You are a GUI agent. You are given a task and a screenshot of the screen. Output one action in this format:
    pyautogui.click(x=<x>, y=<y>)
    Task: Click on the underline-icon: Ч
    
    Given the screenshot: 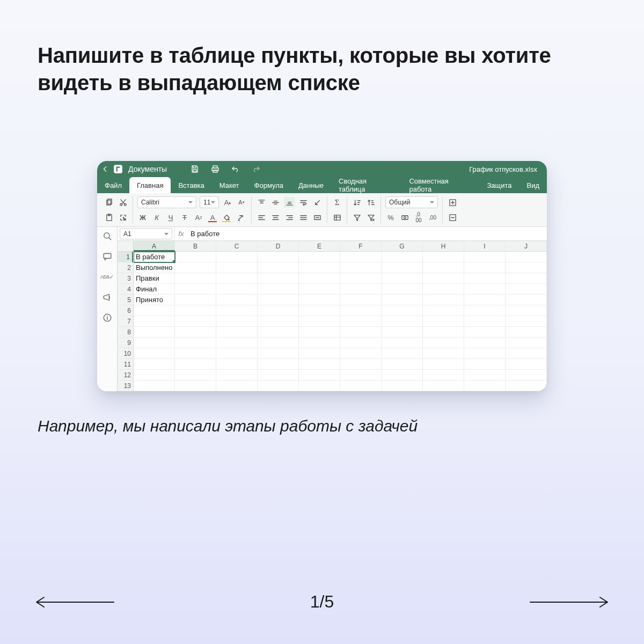 What is the action you would take?
    pyautogui.click(x=171, y=217)
    